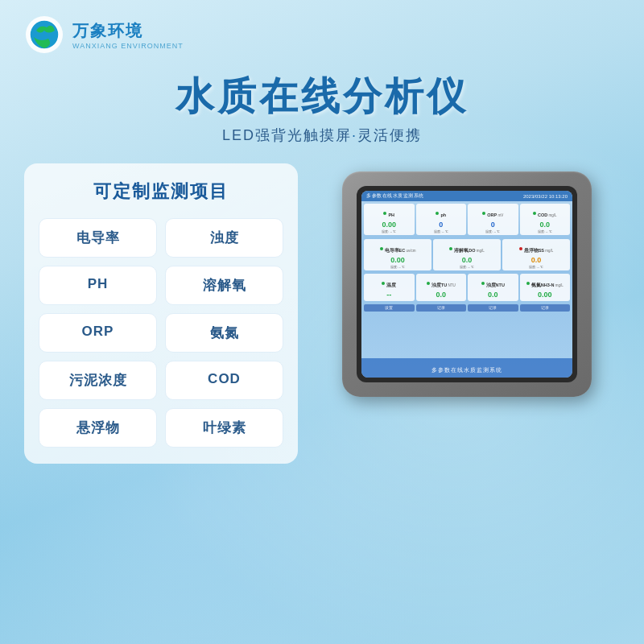 The width and height of the screenshot is (644, 644). I want to click on subtitle-left: LED强背光触摸屏, so click(287, 135).